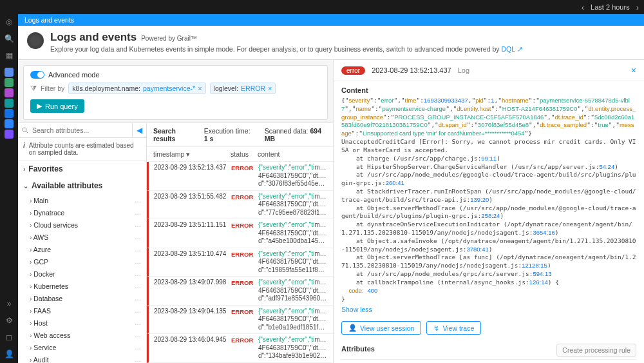  Describe the element at coordinates (358, 349) in the screenshot. I see `attributes-heading: Attributes` at that location.